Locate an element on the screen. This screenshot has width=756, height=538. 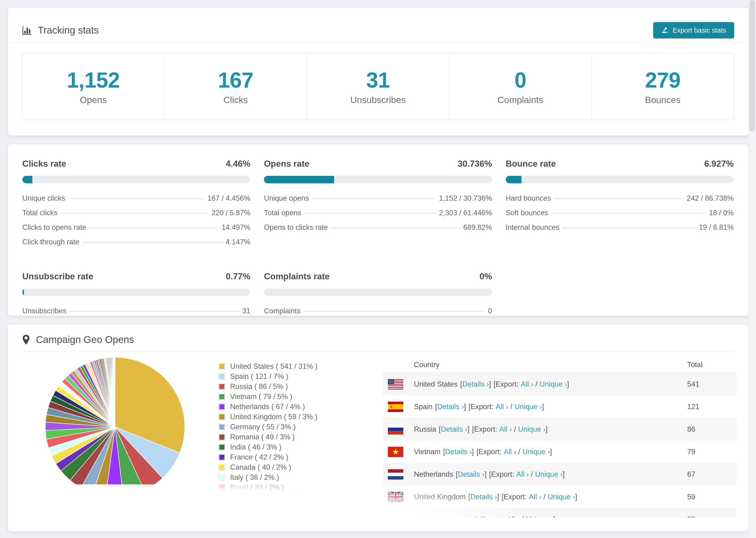
unsubscribes-count: 31 is located at coordinates (378, 80).